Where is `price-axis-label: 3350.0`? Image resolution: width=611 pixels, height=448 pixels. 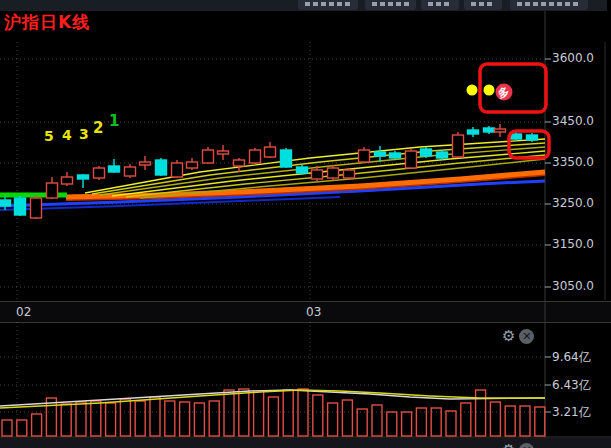
price-axis-label: 3350.0 is located at coordinates (573, 162).